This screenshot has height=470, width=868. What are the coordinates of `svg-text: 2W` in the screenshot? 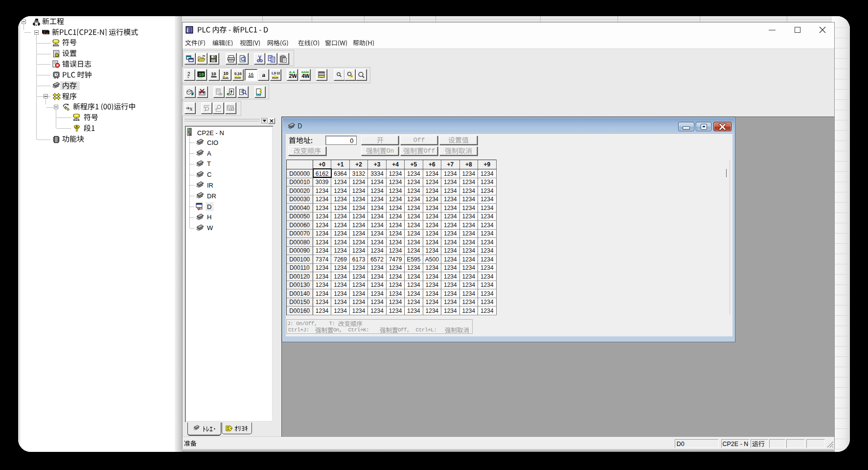 It's located at (293, 76).